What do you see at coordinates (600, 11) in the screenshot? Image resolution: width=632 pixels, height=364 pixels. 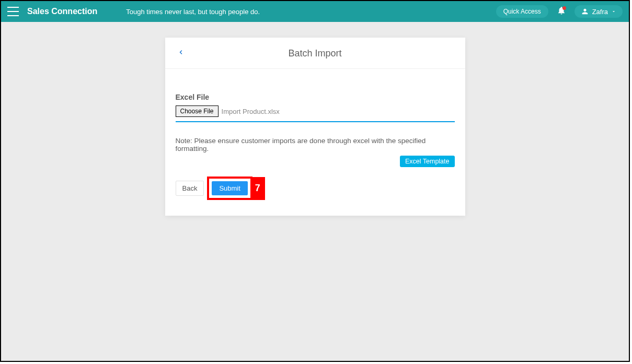 I see `user-name: Zafra` at bounding box center [600, 11].